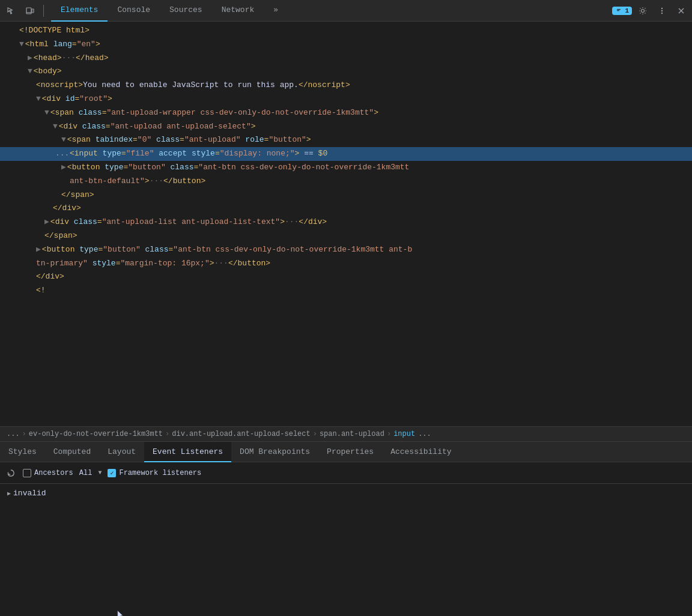 This screenshot has height=616, width=692. What do you see at coordinates (54, 473) in the screenshot?
I see `ancestors-label: Ancestors` at bounding box center [54, 473].